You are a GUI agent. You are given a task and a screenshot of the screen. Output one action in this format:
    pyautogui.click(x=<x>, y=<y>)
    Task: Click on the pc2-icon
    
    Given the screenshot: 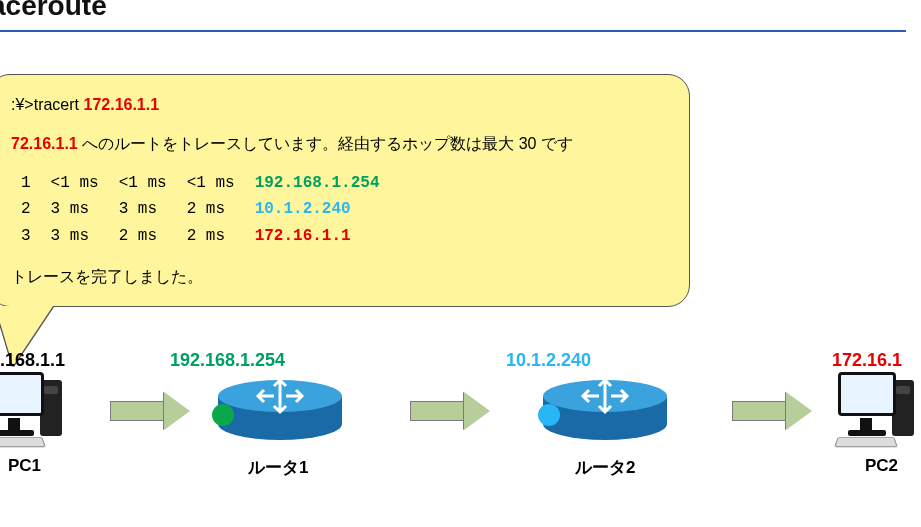 What is the action you would take?
    pyautogui.click(x=878, y=411)
    